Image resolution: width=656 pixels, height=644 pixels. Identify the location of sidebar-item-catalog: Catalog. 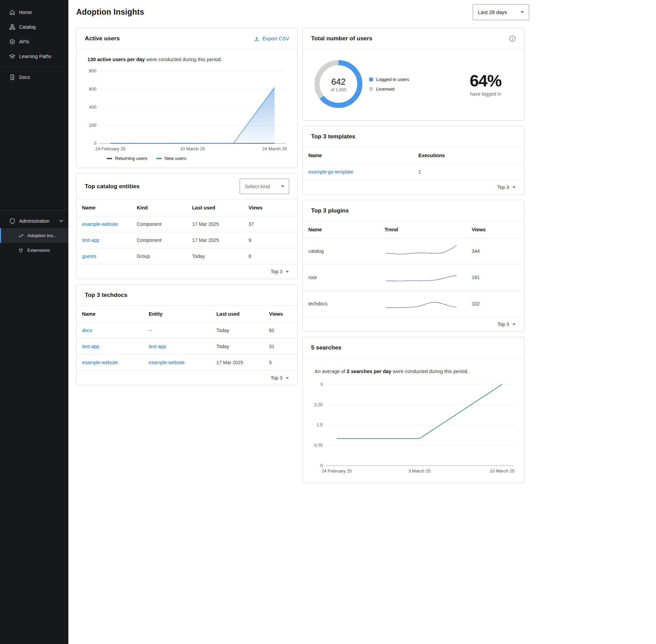
(34, 27).